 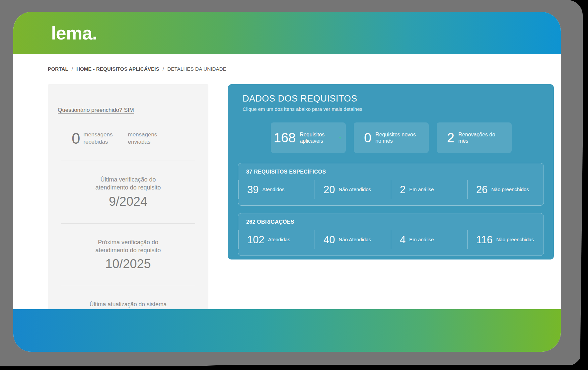 I want to click on messages-sent: mensagens enviadas, so click(x=142, y=138).